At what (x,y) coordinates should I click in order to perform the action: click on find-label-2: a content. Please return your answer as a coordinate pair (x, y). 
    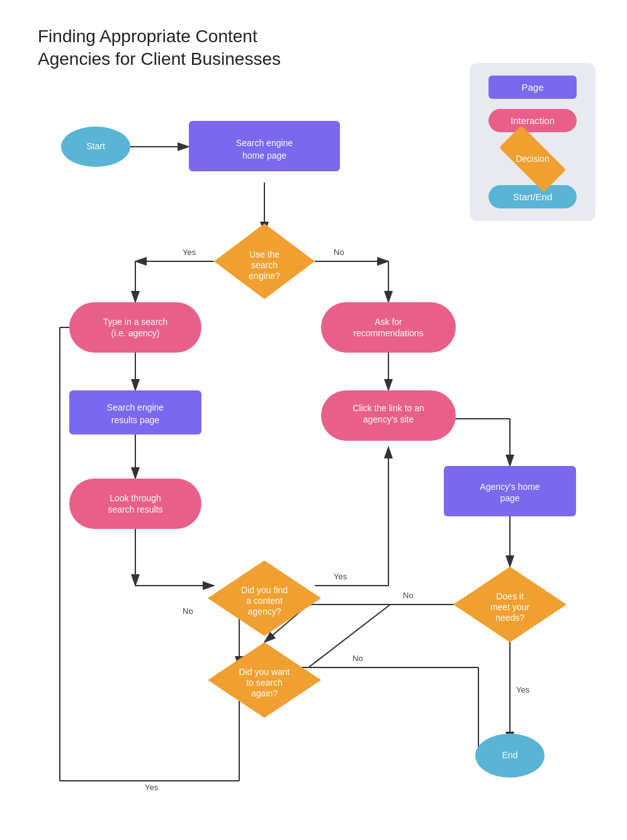
    Looking at the image, I should click on (264, 601).